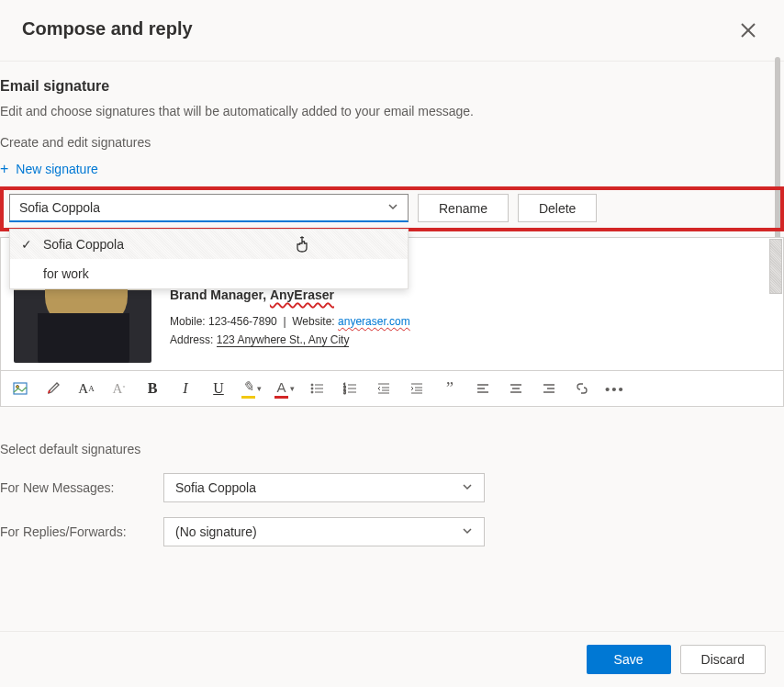 The width and height of the screenshot is (784, 687). What do you see at coordinates (242, 321) in the screenshot?
I see `mobile-value: 123-456-7890` at bounding box center [242, 321].